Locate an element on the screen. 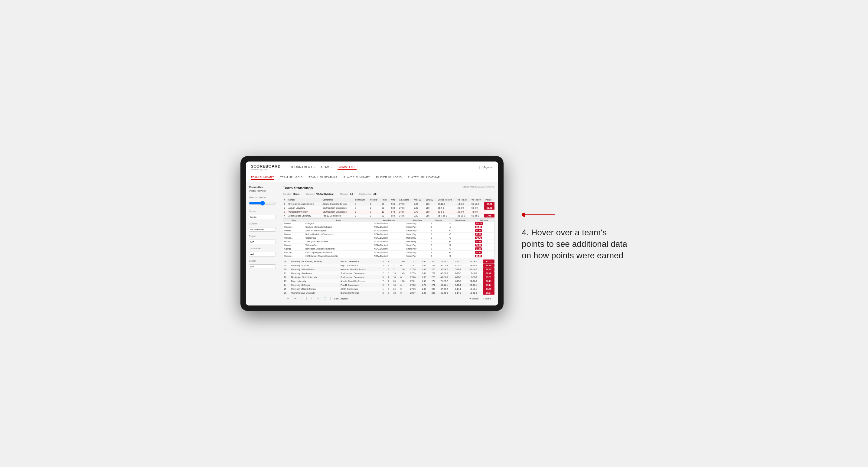  no-tour-cell: 9 is located at coordinates (375, 216).